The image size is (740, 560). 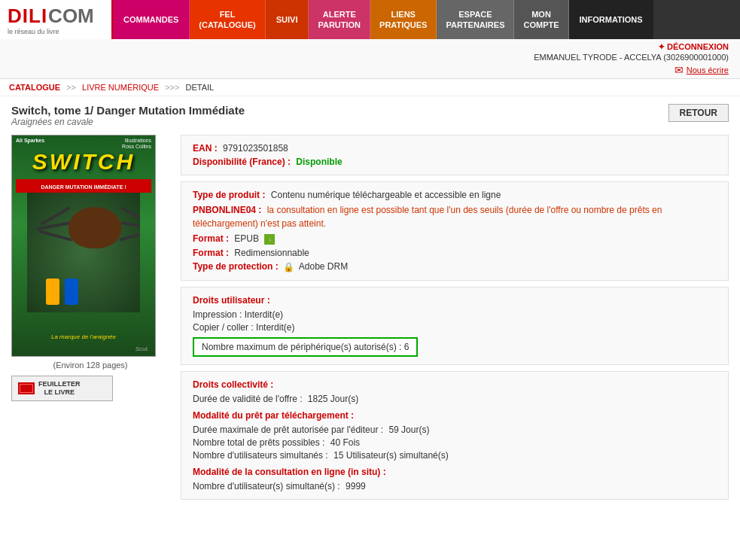 What do you see at coordinates (476, 20) in the screenshot?
I see `nav-espace: ESPACEPARTENAIRES` at bounding box center [476, 20].